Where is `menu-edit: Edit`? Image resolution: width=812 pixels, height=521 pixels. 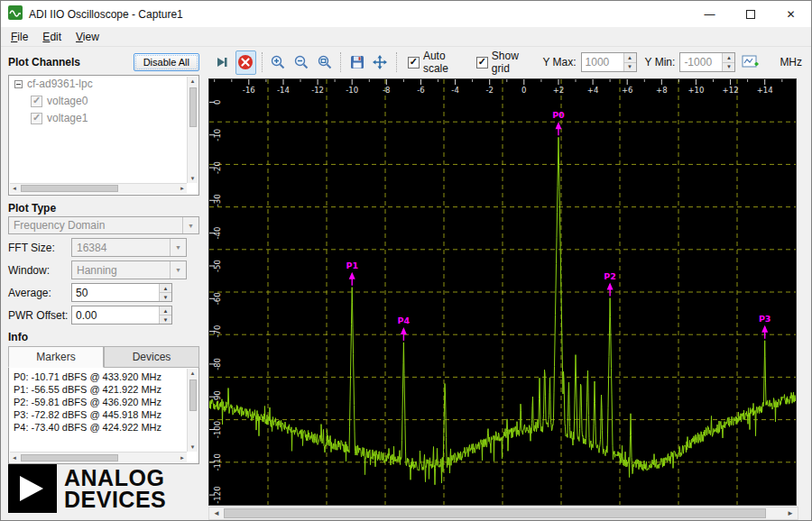 menu-edit: Edit is located at coordinates (52, 37).